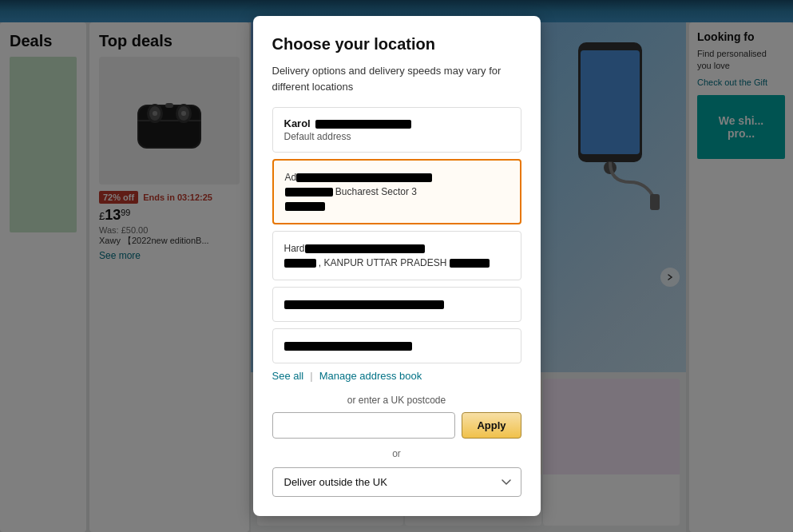 Image resolution: width=793 pixels, height=532 pixels. Describe the element at coordinates (371, 375) in the screenshot. I see `manage-address-link: Manage address book` at that location.